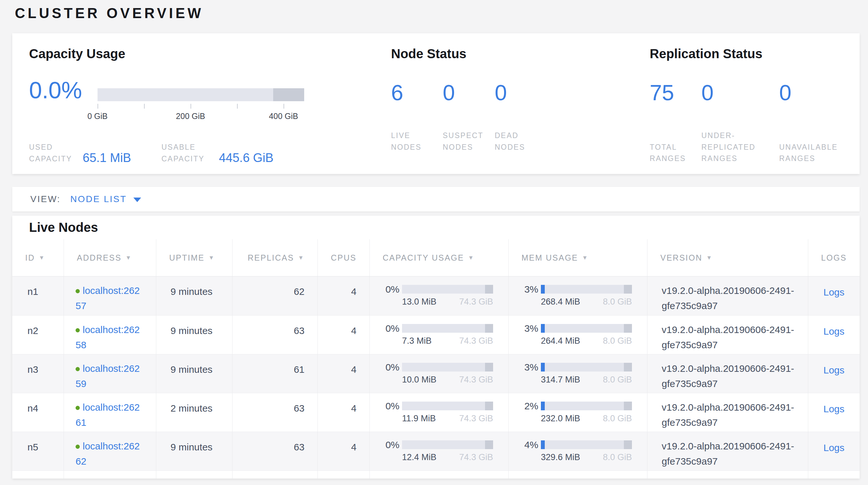  What do you see at coordinates (343, 258) in the screenshot?
I see `column-header-cpus: CPUS` at bounding box center [343, 258].